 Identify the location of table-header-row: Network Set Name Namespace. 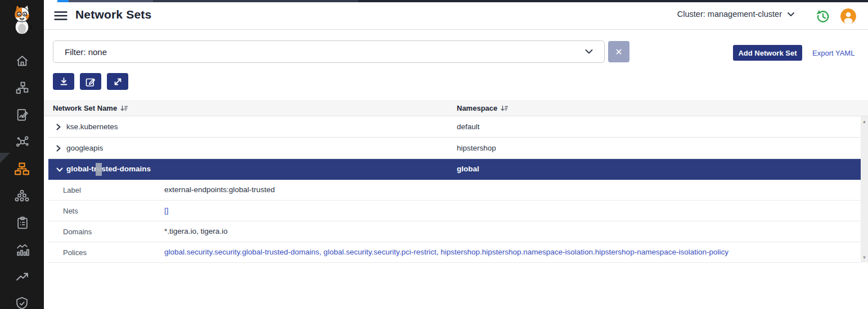
(456, 108).